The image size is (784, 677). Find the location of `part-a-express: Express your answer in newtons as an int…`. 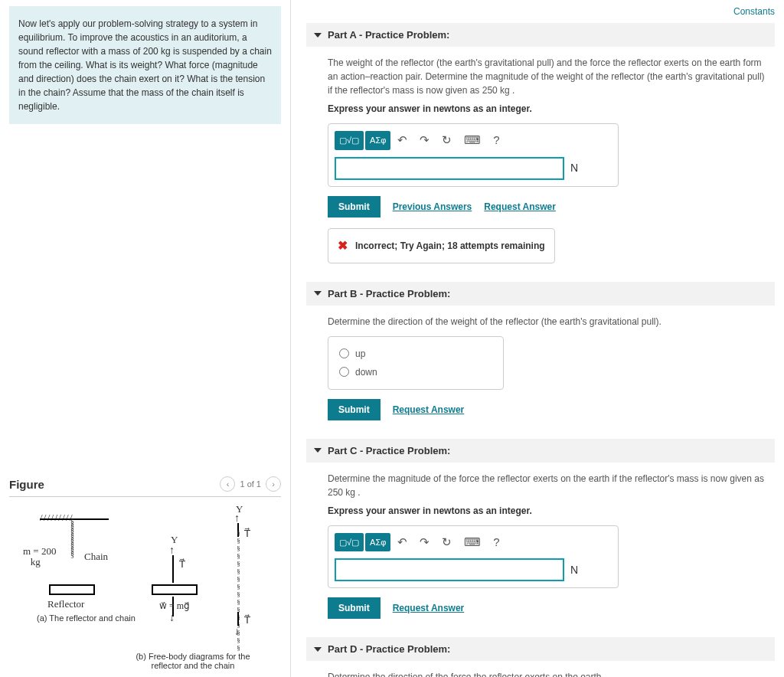

part-a-express: Express your answer in newtons as an int… is located at coordinates (547, 109).